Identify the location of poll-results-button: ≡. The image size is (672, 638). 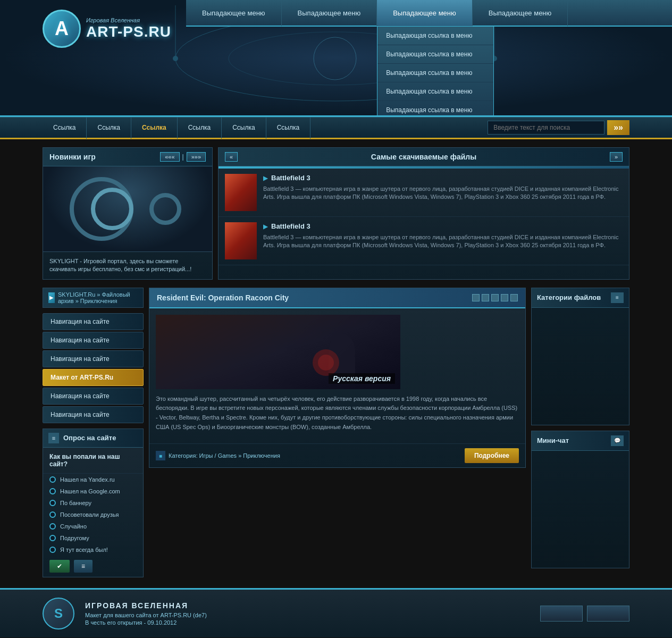
(83, 566).